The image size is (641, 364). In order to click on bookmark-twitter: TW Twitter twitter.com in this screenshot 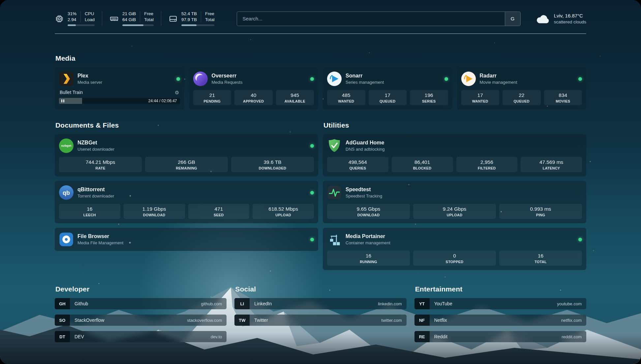, I will do `click(320, 320)`.